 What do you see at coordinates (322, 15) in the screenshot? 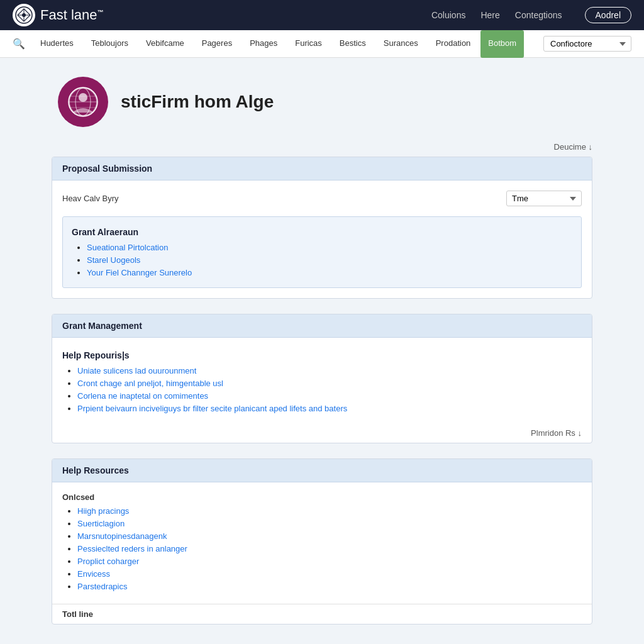
I see `top-navigation: Fast lane™ Coluions Here Contegtions Aod…` at bounding box center [322, 15].